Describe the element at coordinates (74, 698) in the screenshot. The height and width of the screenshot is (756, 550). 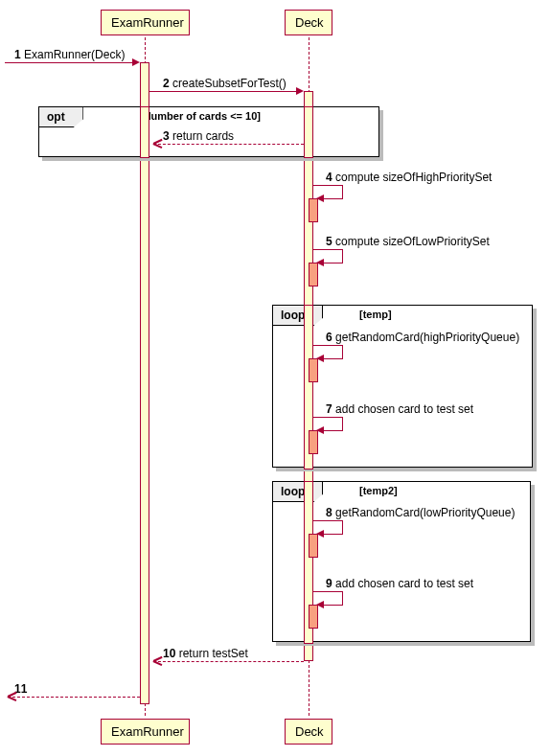
I see `msg-11-line` at that location.